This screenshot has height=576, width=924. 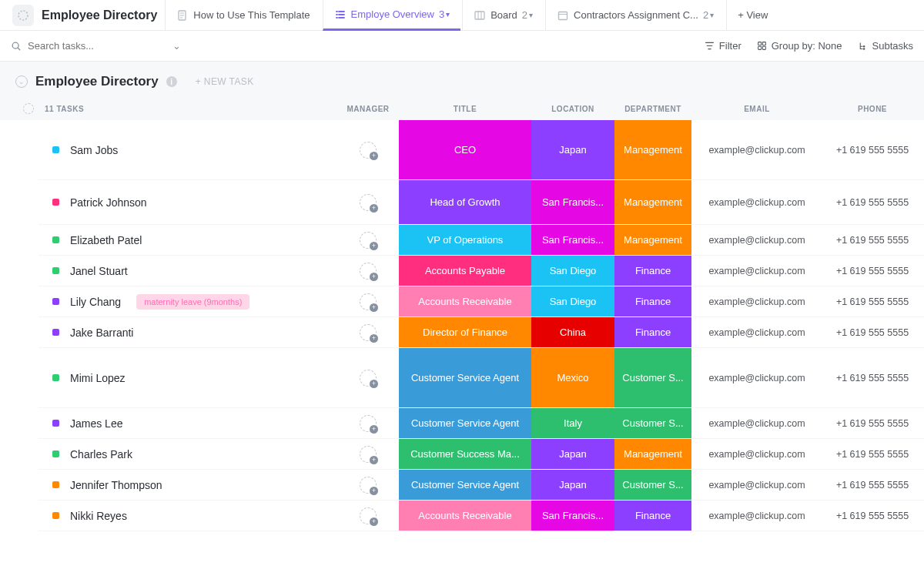 I want to click on tab-count: 3▾, so click(x=444, y=14).